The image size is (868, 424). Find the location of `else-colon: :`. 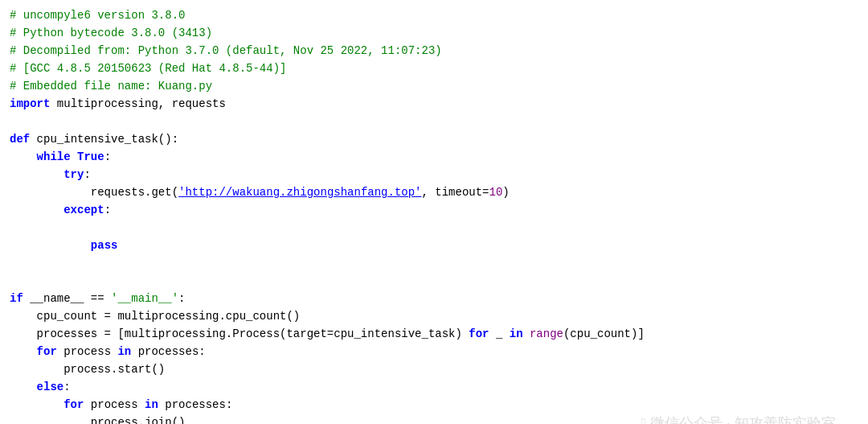

else-colon: : is located at coordinates (67, 387).